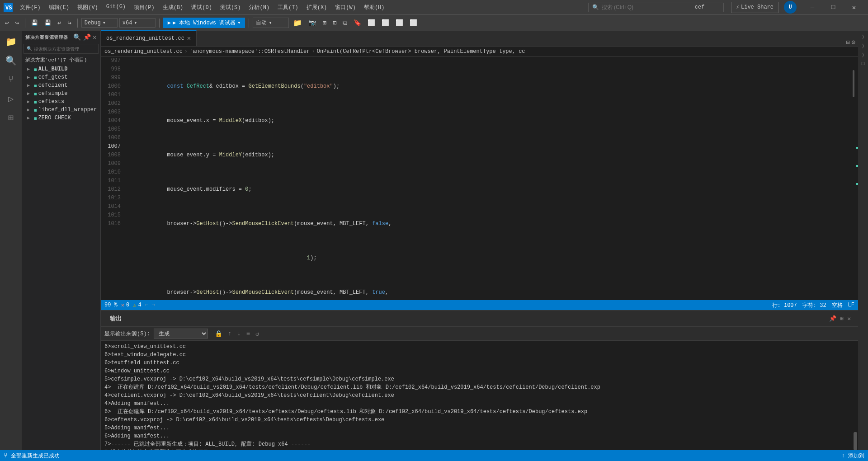  I want to click on spaces-status: 空格, so click(837, 306).